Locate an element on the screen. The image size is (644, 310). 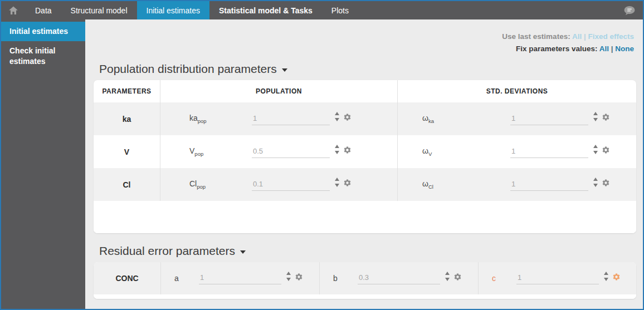
residual-section-header: Residual error parameters is located at coordinates (371, 251).